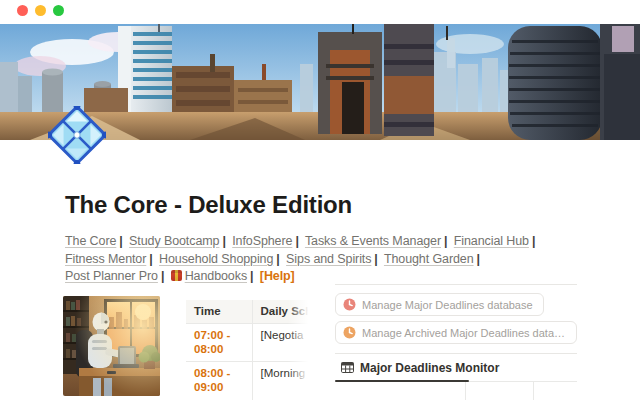  Describe the element at coordinates (216, 259) in the screenshot. I see `nav-link-household-shopping: Household Shopping` at that location.